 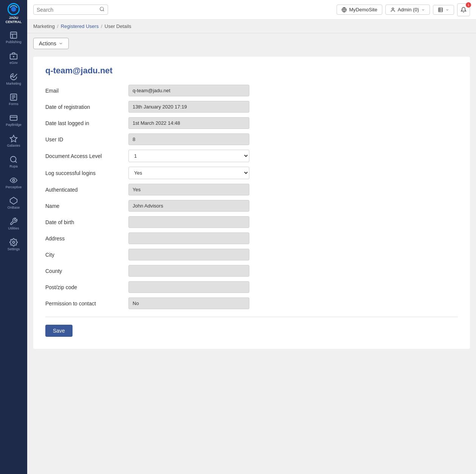 I want to click on globe-icon, so click(x=344, y=10).